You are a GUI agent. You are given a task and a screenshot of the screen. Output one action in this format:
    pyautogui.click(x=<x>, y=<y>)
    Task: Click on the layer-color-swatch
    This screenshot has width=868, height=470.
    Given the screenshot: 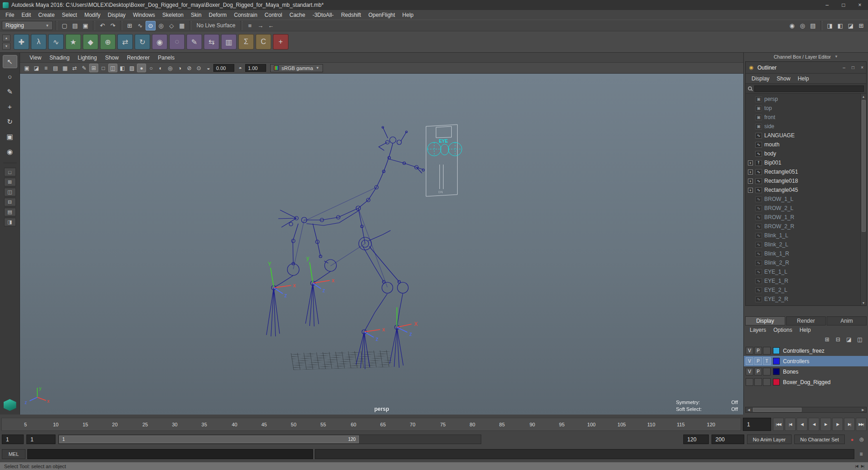 What is the action you would take?
    pyautogui.click(x=776, y=372)
    